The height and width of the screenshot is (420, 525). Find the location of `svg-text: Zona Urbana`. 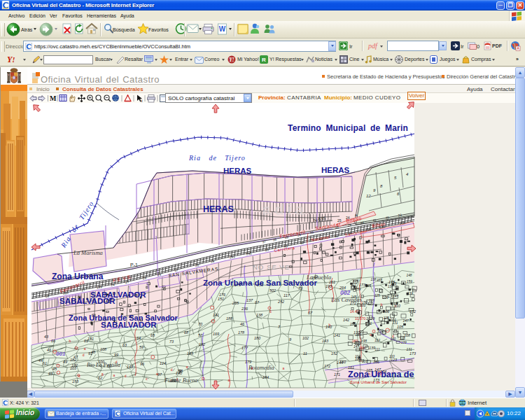

svg-text: Zona Urbana is located at coordinates (78, 276).